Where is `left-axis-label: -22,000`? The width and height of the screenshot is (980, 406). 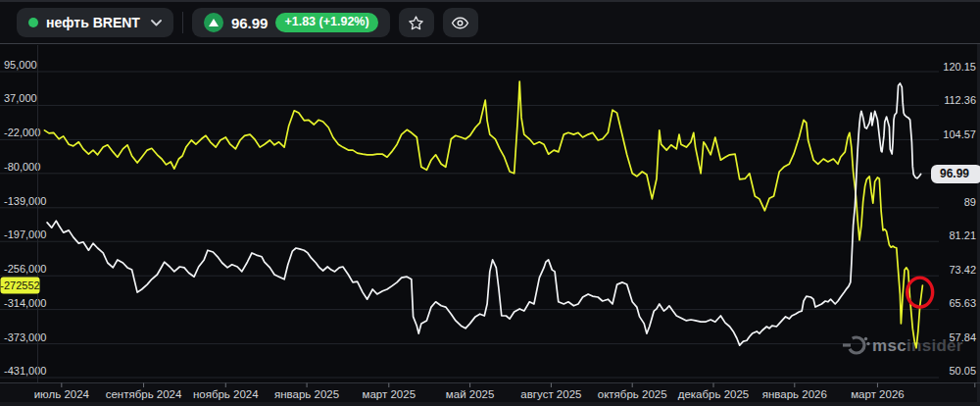 left-axis-label: -22,000 is located at coordinates (22, 132).